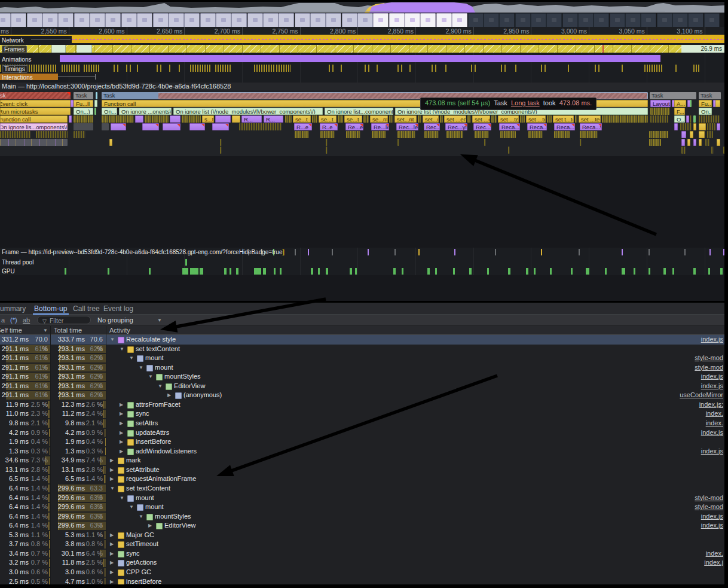  I want to click on table-row: 4.2 ms0.9 %4.2 ms0.9 %▶updateAttrsindex.…, so click(362, 433).